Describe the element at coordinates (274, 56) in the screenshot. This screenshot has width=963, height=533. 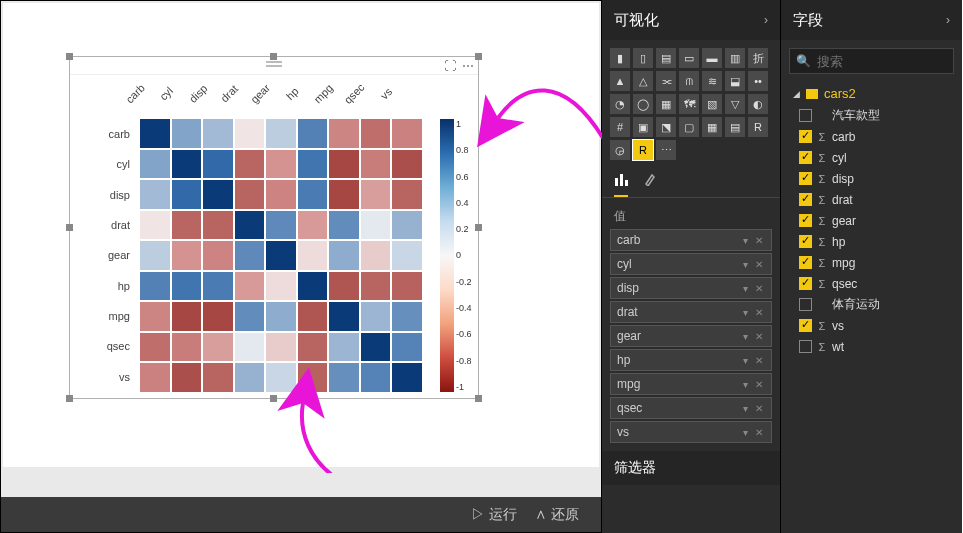
I see `resize-handle-mt` at that location.